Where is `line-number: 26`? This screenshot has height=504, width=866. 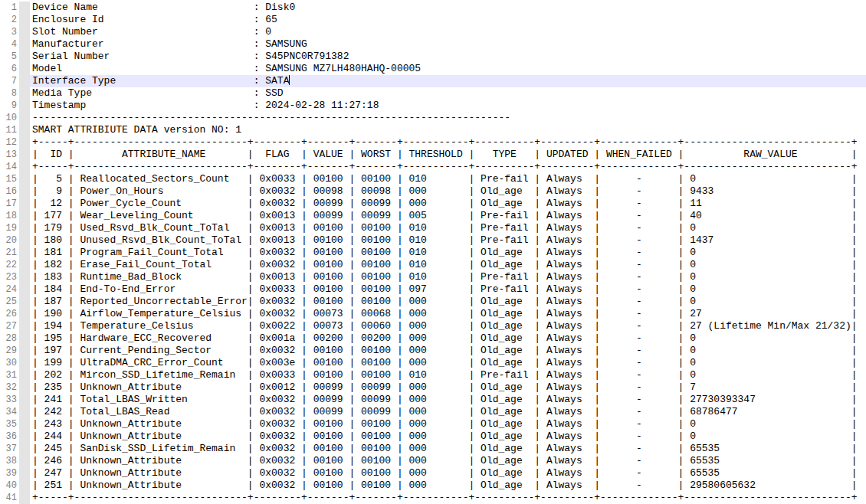 line-number: 26 is located at coordinates (8, 314).